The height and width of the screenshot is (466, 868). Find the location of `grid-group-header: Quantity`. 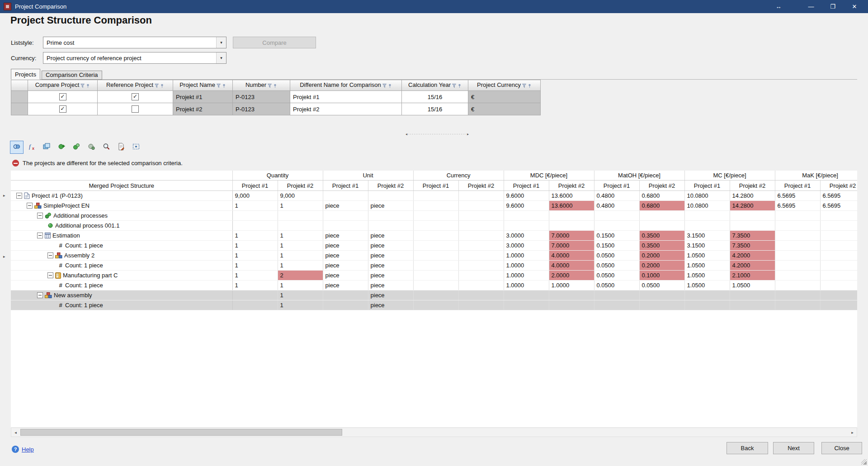

grid-group-header: Quantity is located at coordinates (278, 176).